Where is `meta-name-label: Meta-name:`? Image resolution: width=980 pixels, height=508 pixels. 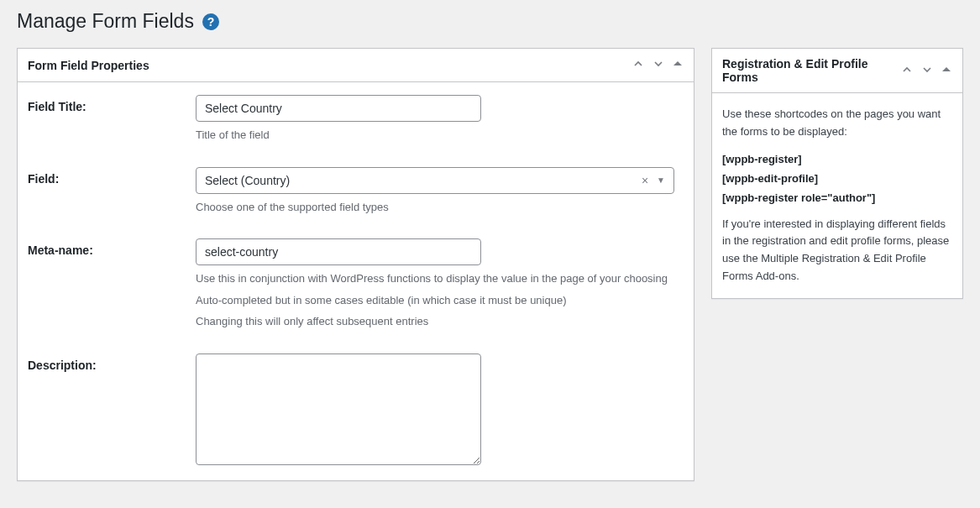 meta-name-label: Meta-name: is located at coordinates (112, 248).